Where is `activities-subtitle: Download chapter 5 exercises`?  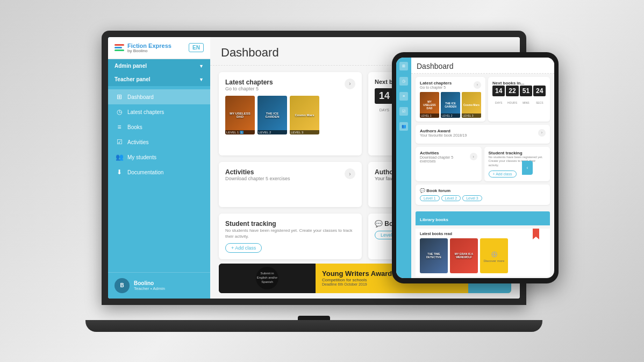
activities-subtitle: Download chapter 5 exercises is located at coordinates (258, 179).